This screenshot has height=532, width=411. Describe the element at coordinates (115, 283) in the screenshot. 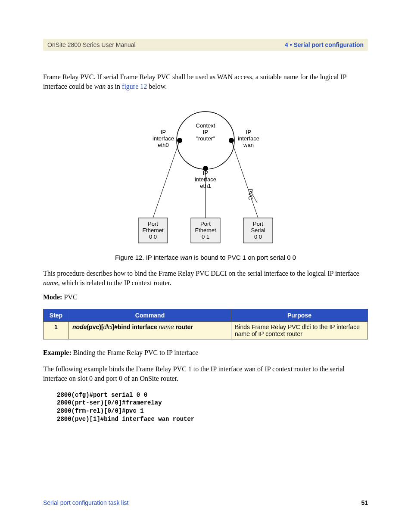

I see `para2c: , which is related to the IP context rou…` at that location.